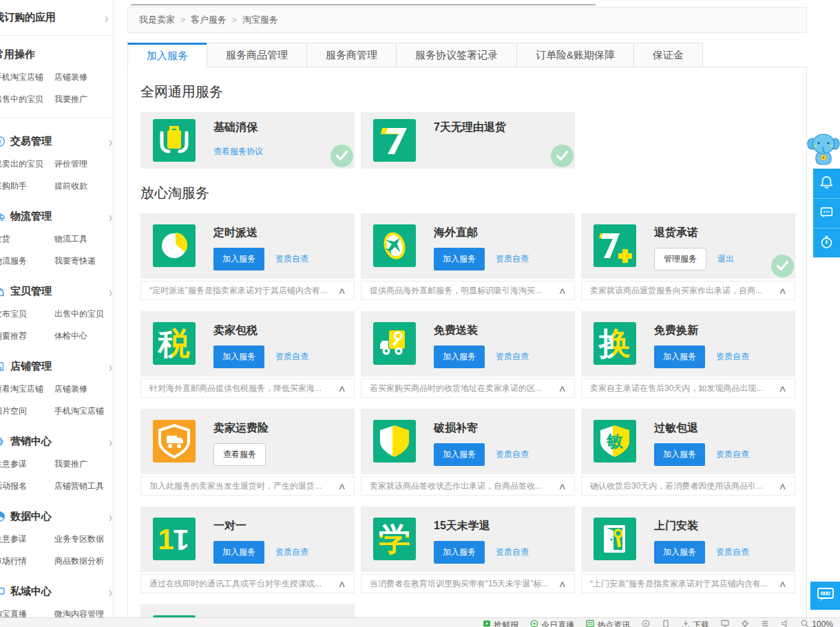 Image resolution: width=840 pixels, height=627 pixels. Describe the element at coordinates (28, 613) in the screenshot. I see `sidebar-link: 淘宝直播` at that location.